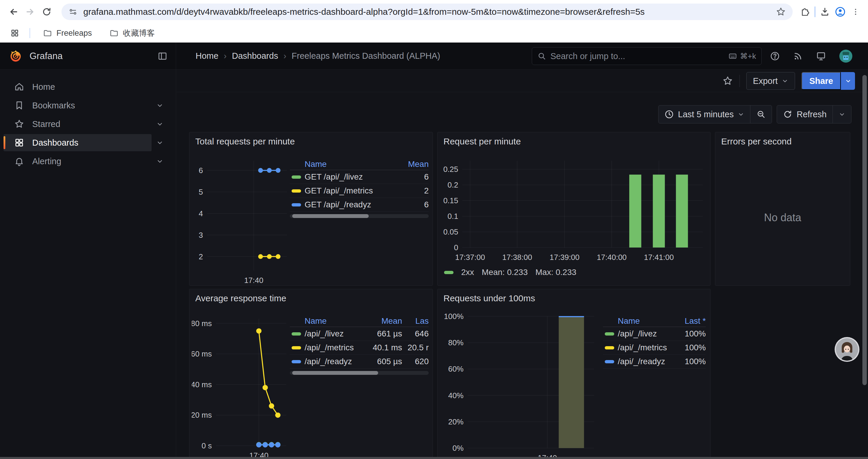  I want to click on panel-title: Request per minute, so click(482, 141).